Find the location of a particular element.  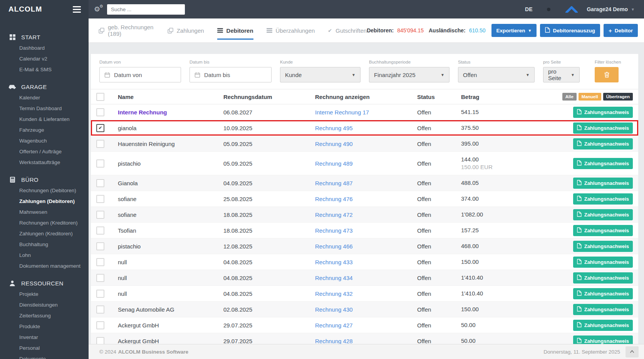

tab-geb-rechnungen-189: geb. Rechnungen (189) is located at coordinates (126, 30).